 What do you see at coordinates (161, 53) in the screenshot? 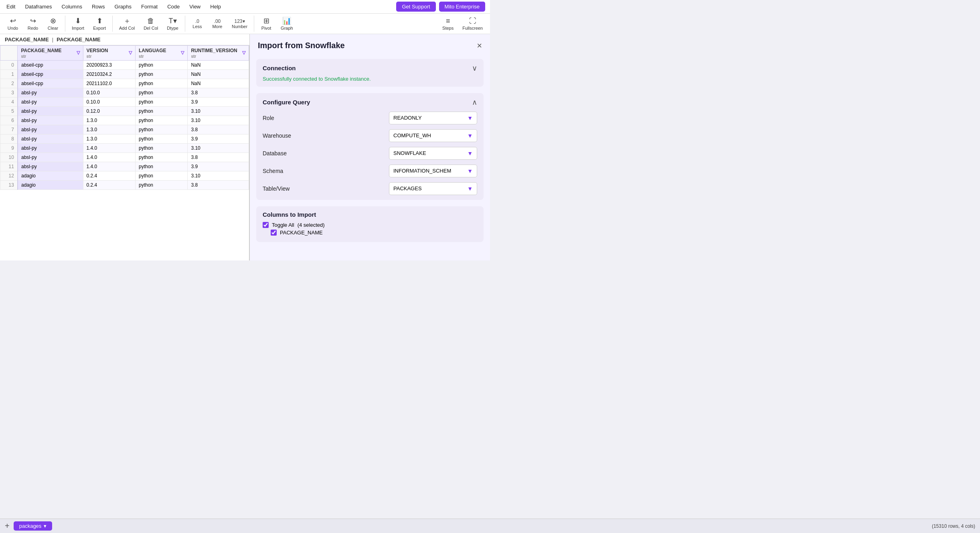
I see `col-header-language: LANGUAGE str ▽` at bounding box center [161, 53].